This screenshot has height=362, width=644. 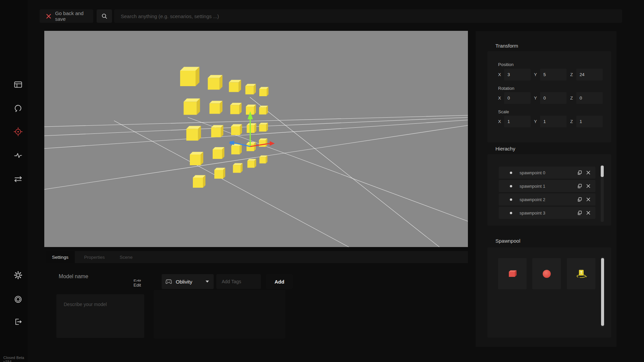 What do you see at coordinates (590, 98) in the screenshot?
I see `rotation-z-input: 0` at bounding box center [590, 98].